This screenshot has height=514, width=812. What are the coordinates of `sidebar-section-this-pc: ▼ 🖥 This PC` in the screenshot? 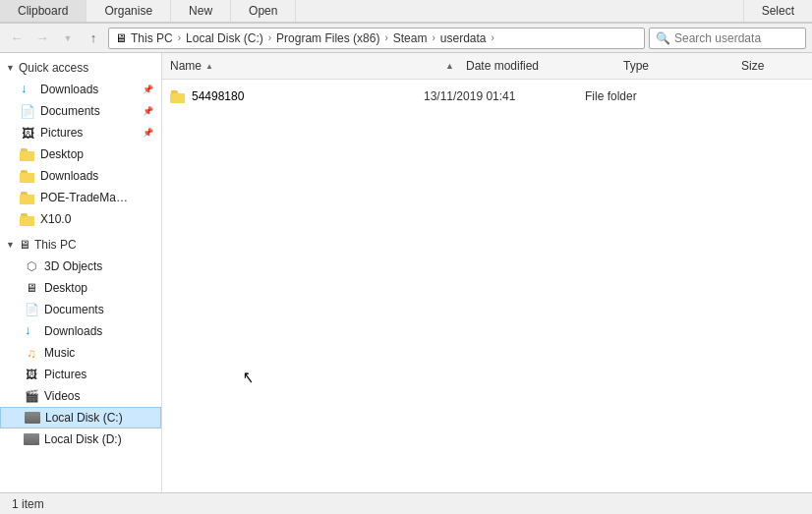 It's located at (81, 245).